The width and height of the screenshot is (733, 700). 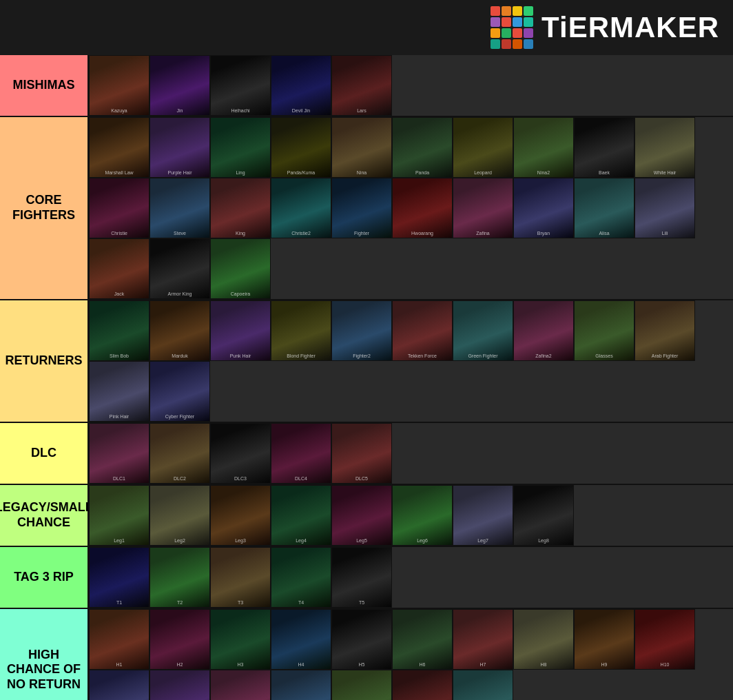 I want to click on fighter-slot: H4, so click(x=301, y=639).